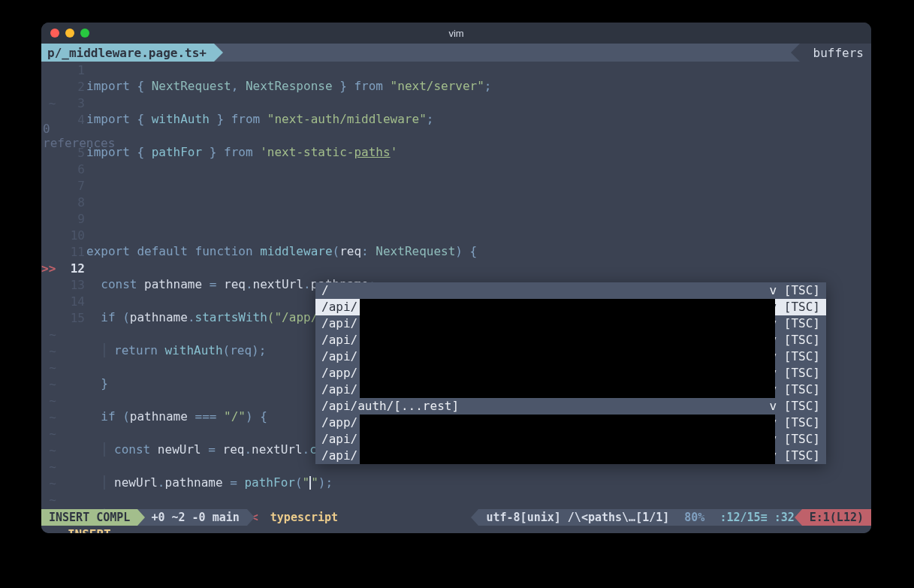 The width and height of the screenshot is (914, 588). Describe the element at coordinates (457, 33) in the screenshot. I see `titlebar: vim` at that location.